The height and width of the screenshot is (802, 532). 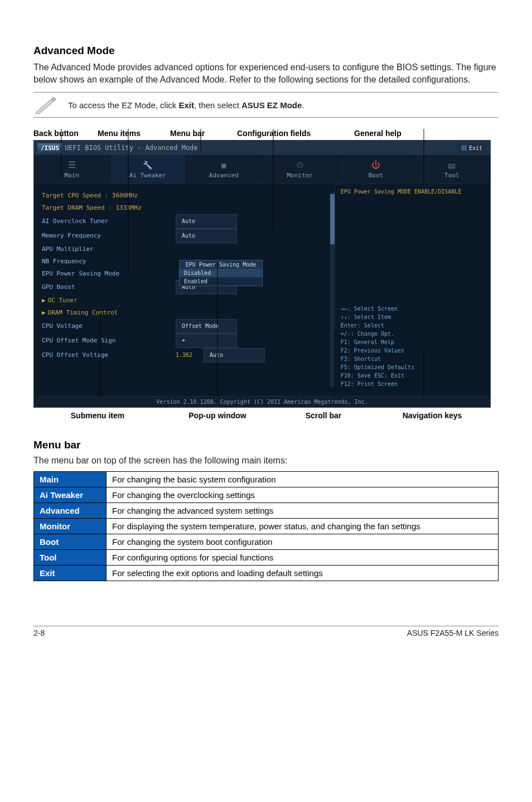 What do you see at coordinates (267, 542) in the screenshot?
I see `table-row: BootFor changing the system boot configu…` at bounding box center [267, 542].